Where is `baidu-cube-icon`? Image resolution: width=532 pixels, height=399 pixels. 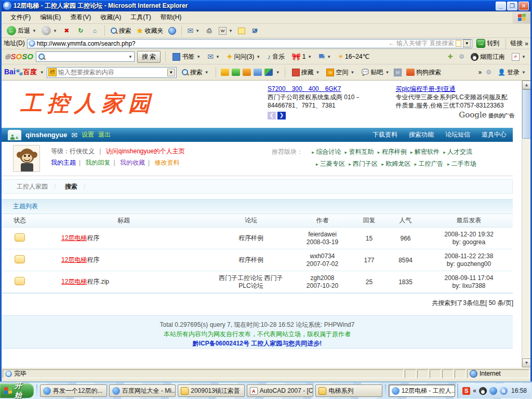 baidu-cube-icon is located at coordinates (269, 72).